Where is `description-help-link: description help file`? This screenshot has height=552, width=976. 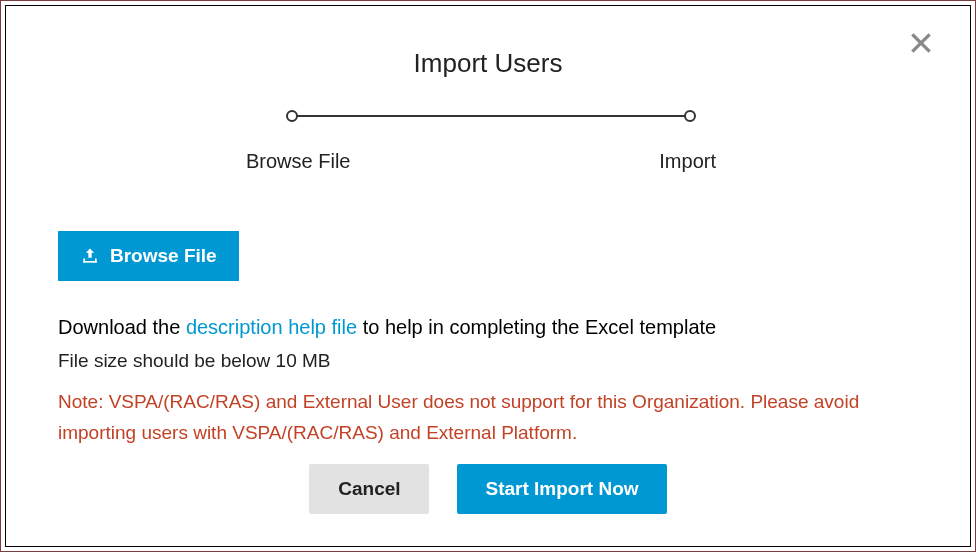 description-help-link: description help file is located at coordinates (272, 327).